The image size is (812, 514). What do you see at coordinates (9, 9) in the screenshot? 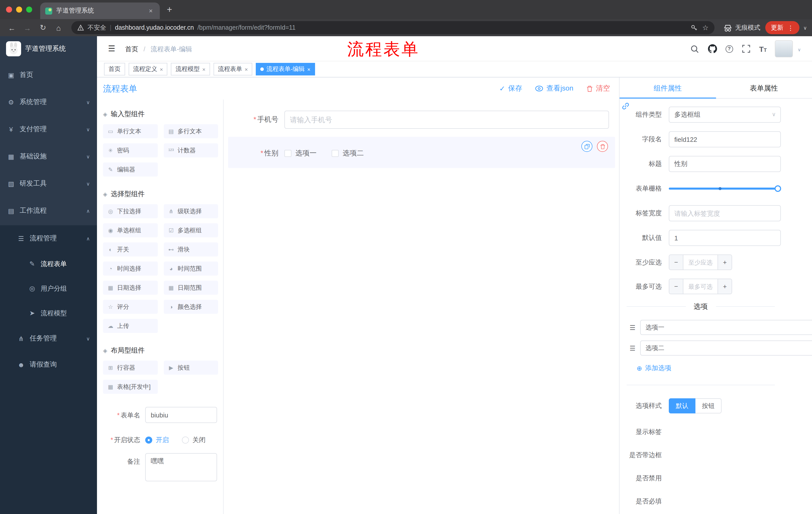
I see `close-window-button` at bounding box center [9, 9].